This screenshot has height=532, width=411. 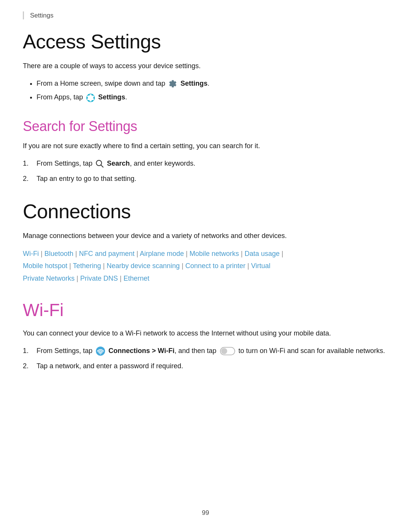 I want to click on wifi-steps-list: 1. From Settings, tap Connections > Wi-F…, so click(x=206, y=359).